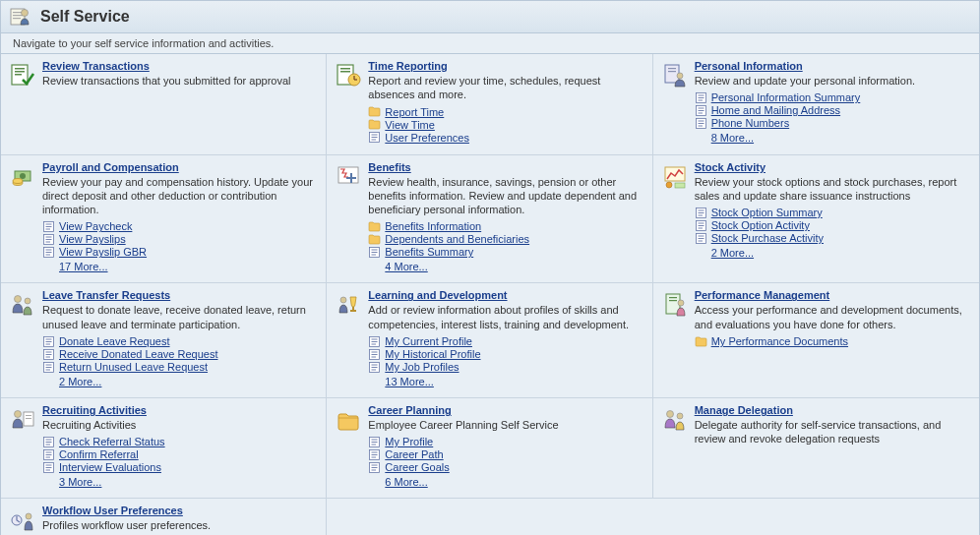 The width and height of the screenshot is (980, 535). Describe the element at coordinates (163, 517) in the screenshot. I see `tile-workflow-user-preferences: Workflow User PreferencesProfiles workfl…` at that location.